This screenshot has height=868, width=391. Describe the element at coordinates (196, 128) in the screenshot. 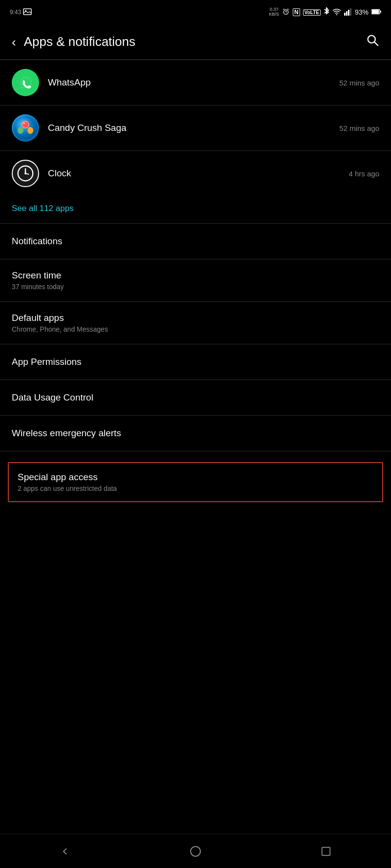

I see `app-item-candy: Candy Crush Saga 52 mins ago` at that location.